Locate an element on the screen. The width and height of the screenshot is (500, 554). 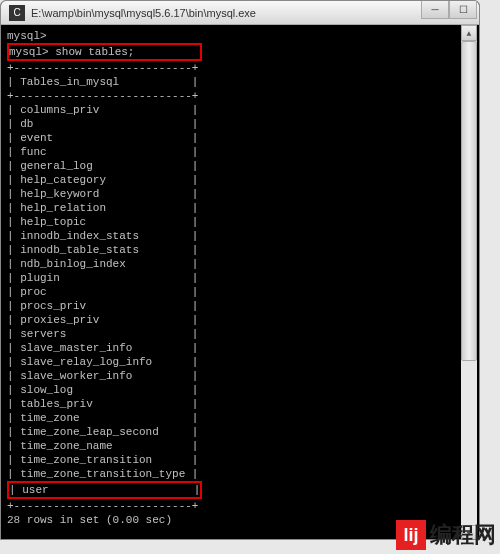
table-row: | ndb_binlog_index | is located at coordinates (240, 264).